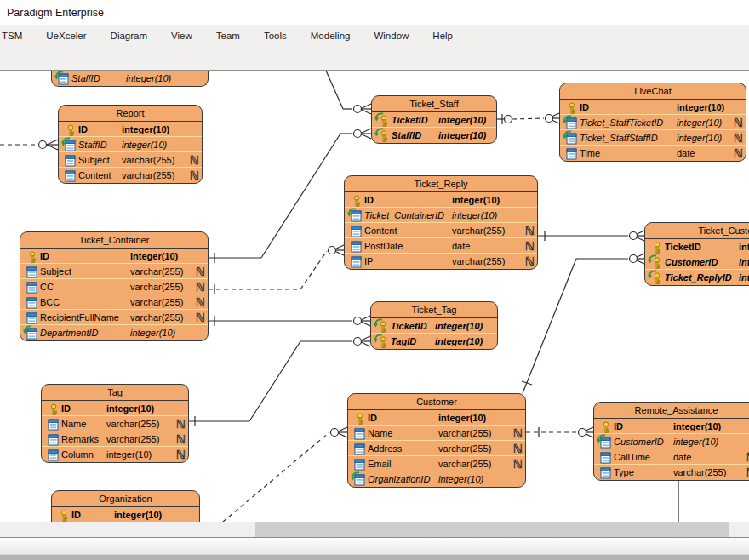 The height and width of the screenshot is (560, 749). Describe the element at coordinates (126, 506) in the screenshot. I see `entity-organization: OrganizationIDinteger(10)` at that location.